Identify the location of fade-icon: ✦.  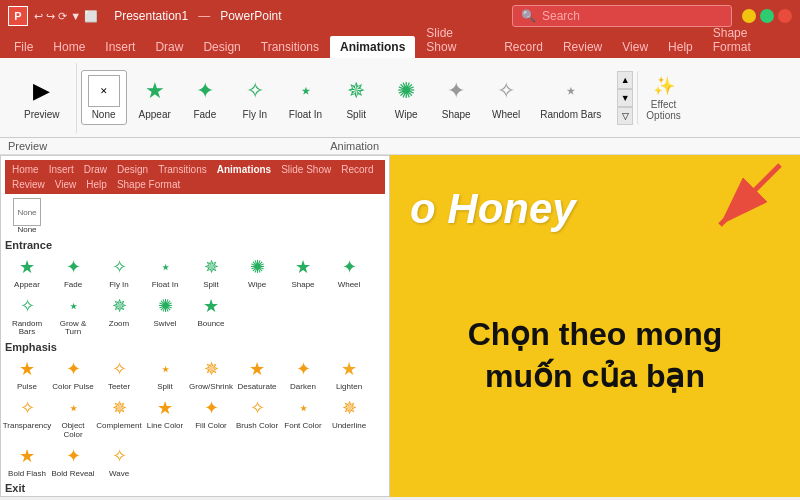
(205, 91).